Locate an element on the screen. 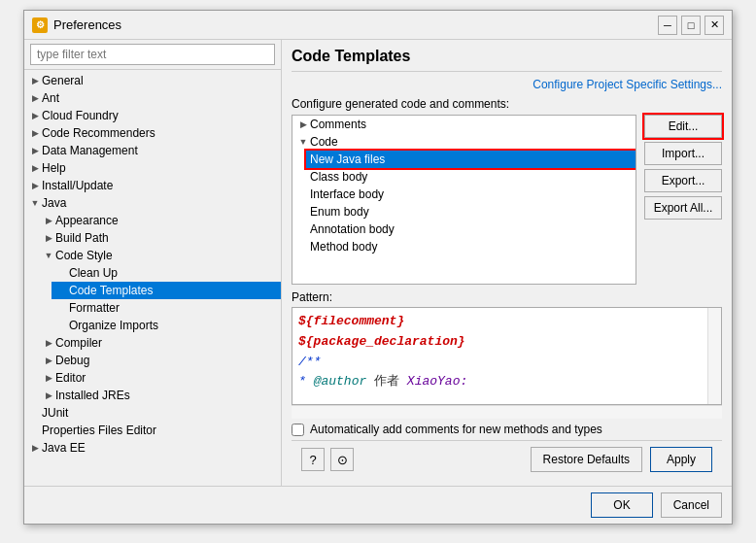  templates-tree: ▶ Comments ▼ Code New Java files Class b… is located at coordinates (464, 200).